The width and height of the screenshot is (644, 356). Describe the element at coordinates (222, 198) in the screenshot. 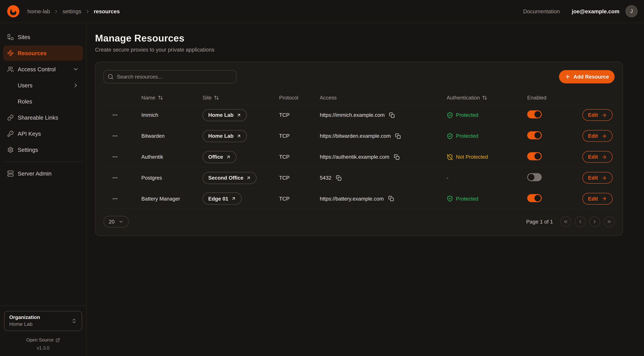

I see `site-link: Edge 01` at that location.